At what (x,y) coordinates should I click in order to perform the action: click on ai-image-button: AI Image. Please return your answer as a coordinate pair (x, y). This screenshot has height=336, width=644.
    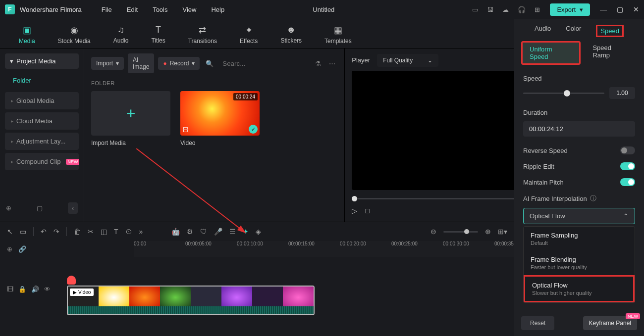
    Looking at the image, I should click on (141, 63).